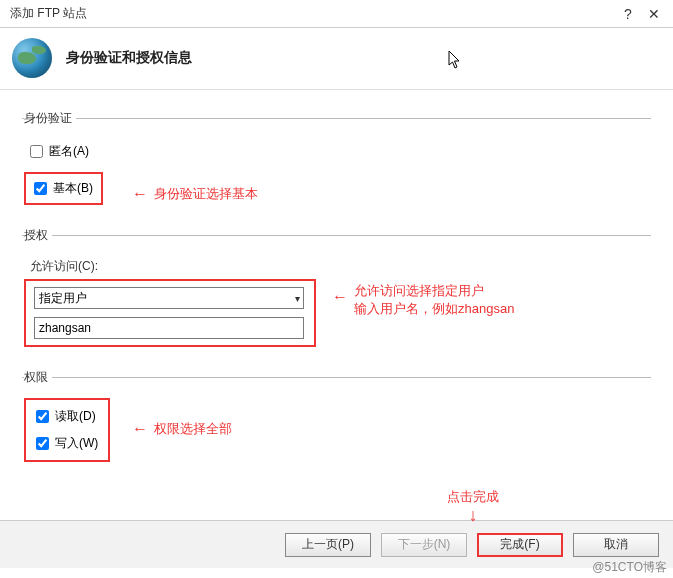 The width and height of the screenshot is (673, 578). What do you see at coordinates (520, 545) in the screenshot?
I see `finish-button: 完成(F)` at bounding box center [520, 545].